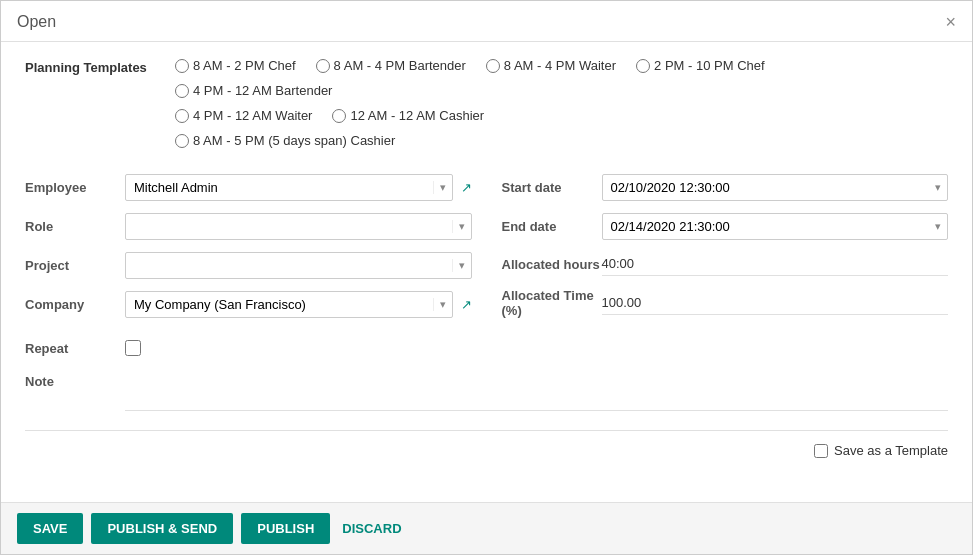 This screenshot has height=555, width=973. I want to click on planning-templates-options: 8 AM - 2 PM Chef 8 AM - 4 PM Bartender 8…, so click(562, 106).